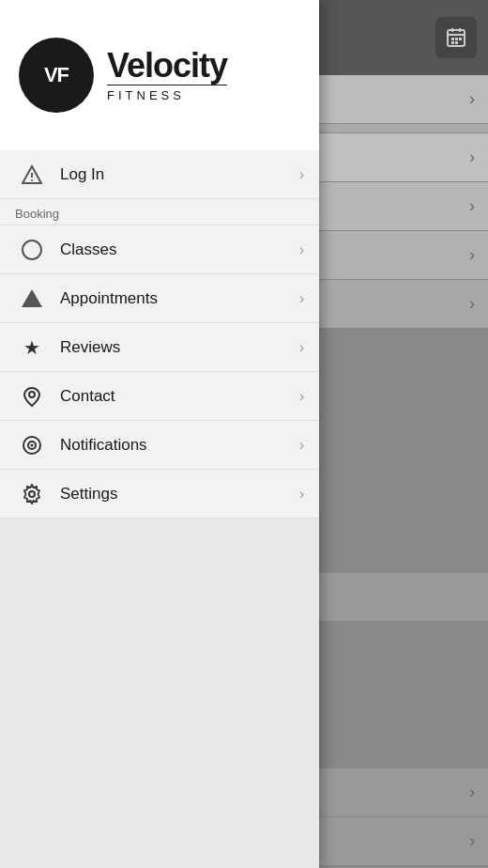 The width and height of the screenshot is (488, 868). What do you see at coordinates (160, 75) in the screenshot?
I see `logo-area: VF Velocity FITNESS` at bounding box center [160, 75].